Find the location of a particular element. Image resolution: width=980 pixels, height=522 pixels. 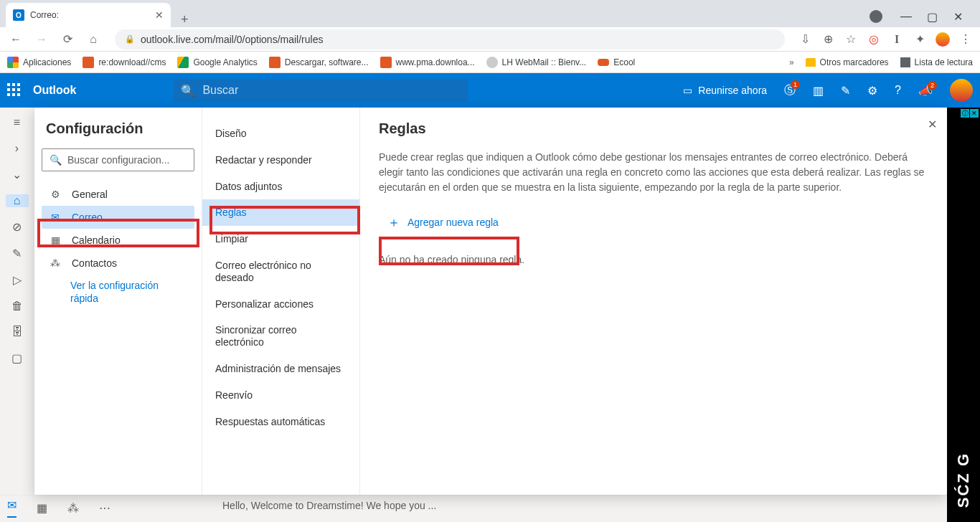

reload-button: ⟳ is located at coordinates (67, 39).